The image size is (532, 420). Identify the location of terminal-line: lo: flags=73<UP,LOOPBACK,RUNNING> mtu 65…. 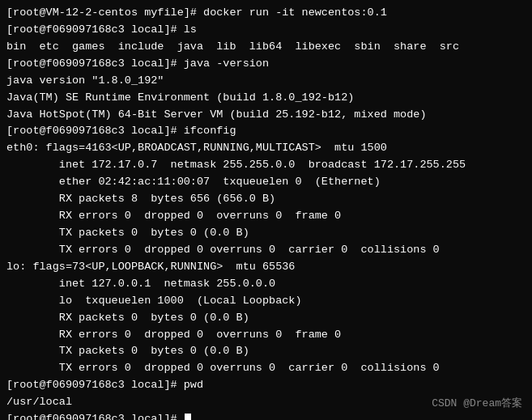
(266, 267).